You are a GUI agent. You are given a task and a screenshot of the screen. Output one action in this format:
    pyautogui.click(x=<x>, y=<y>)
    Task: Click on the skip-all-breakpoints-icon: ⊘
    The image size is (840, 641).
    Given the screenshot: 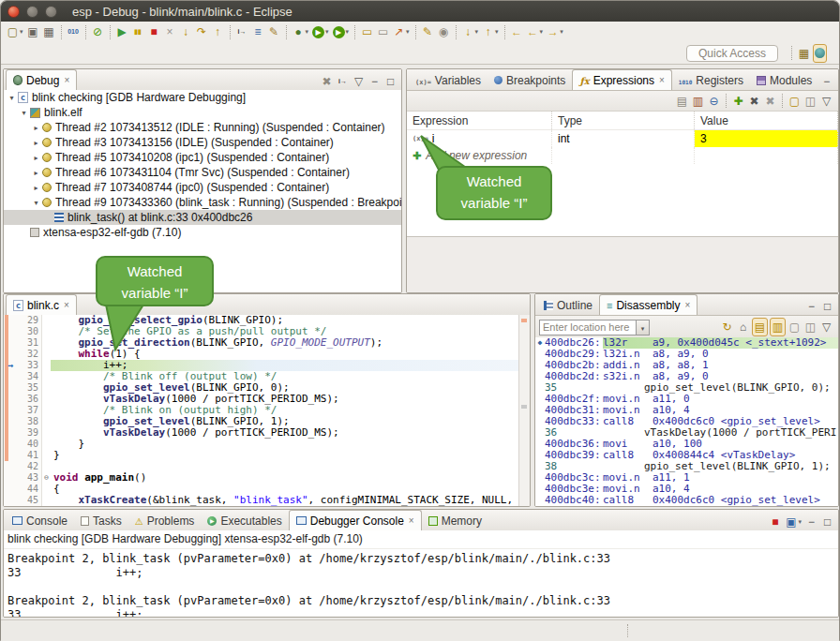 What is the action you would take?
    pyautogui.click(x=98, y=32)
    